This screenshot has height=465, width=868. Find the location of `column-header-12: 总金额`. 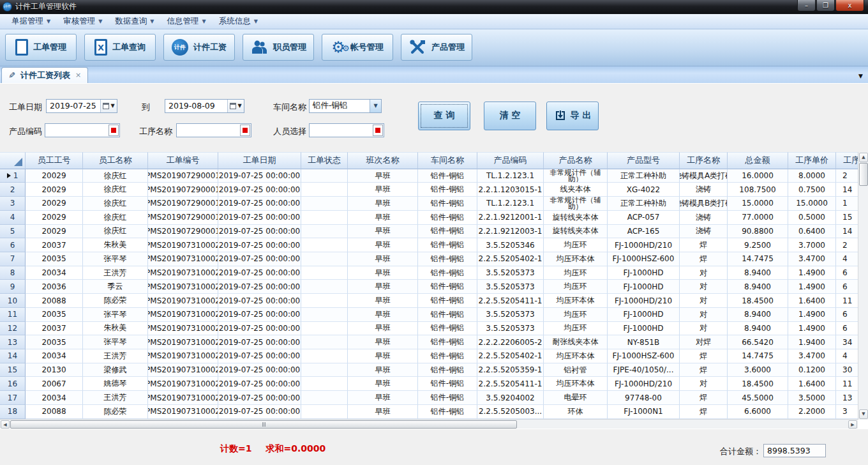

column-header-12: 总金额 is located at coordinates (758, 161).